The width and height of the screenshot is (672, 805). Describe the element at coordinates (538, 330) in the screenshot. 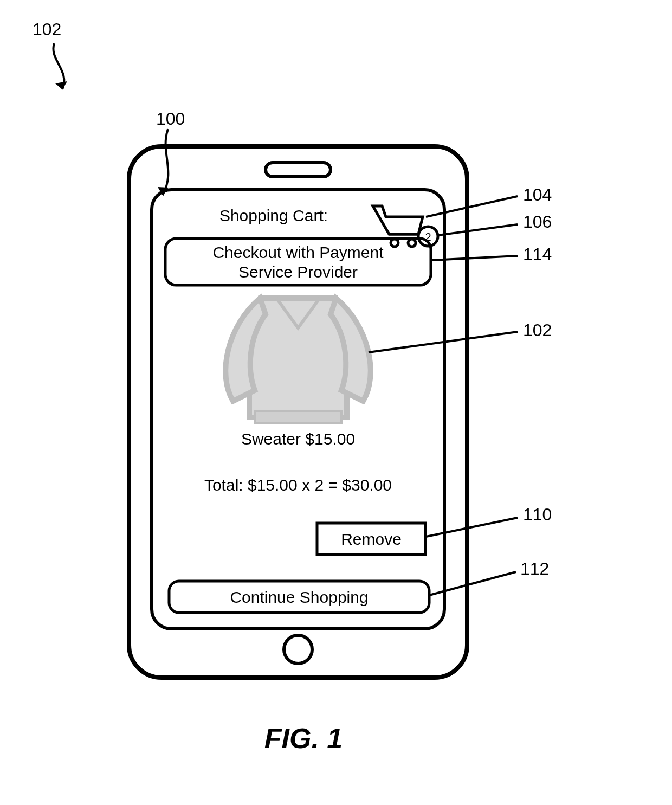

I see `callout-102: 102` at that location.